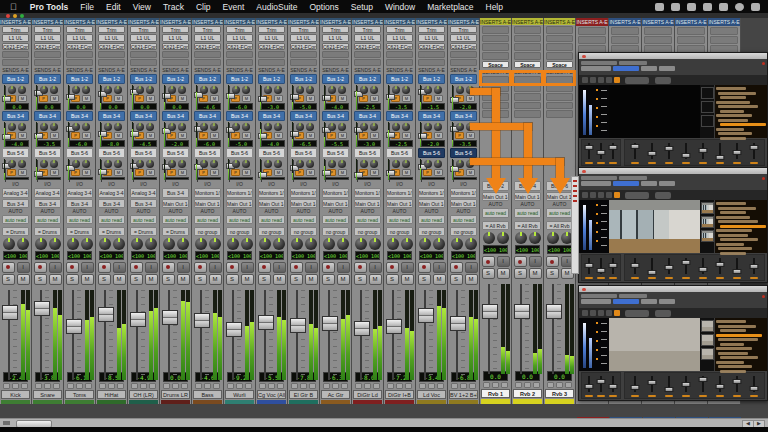 The width and height of the screenshot is (768, 432). Describe the element at coordinates (649, 68) in the screenshot. I see `bypass-button` at that location.